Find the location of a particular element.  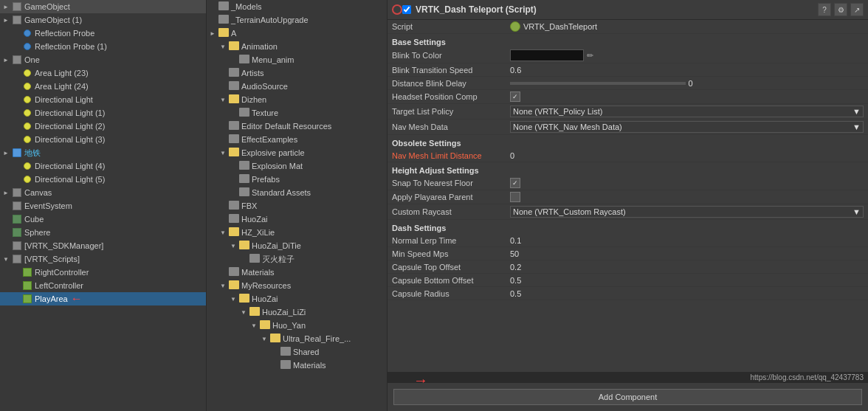

project-arrow-huozai_lizi is located at coordinates (245, 313).